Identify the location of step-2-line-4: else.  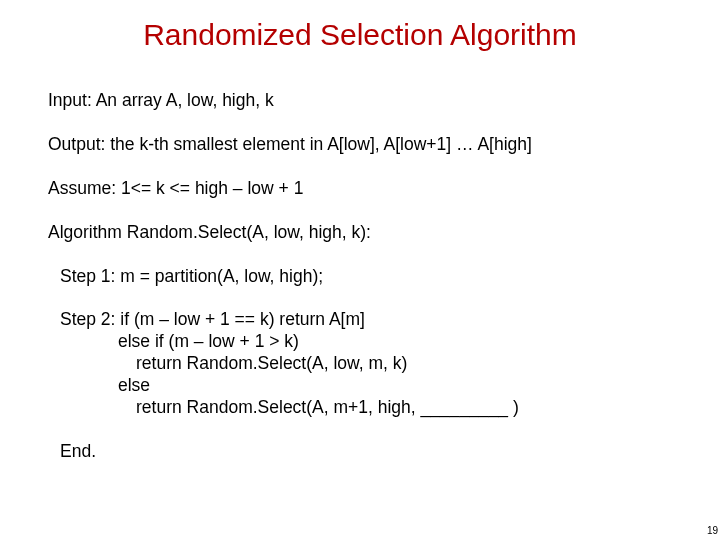
(363, 386).